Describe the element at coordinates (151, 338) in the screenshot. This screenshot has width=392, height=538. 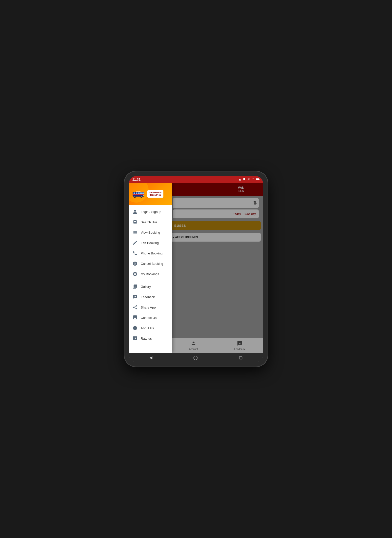
I see `menu-item-rate-us: Rate us` at that location.